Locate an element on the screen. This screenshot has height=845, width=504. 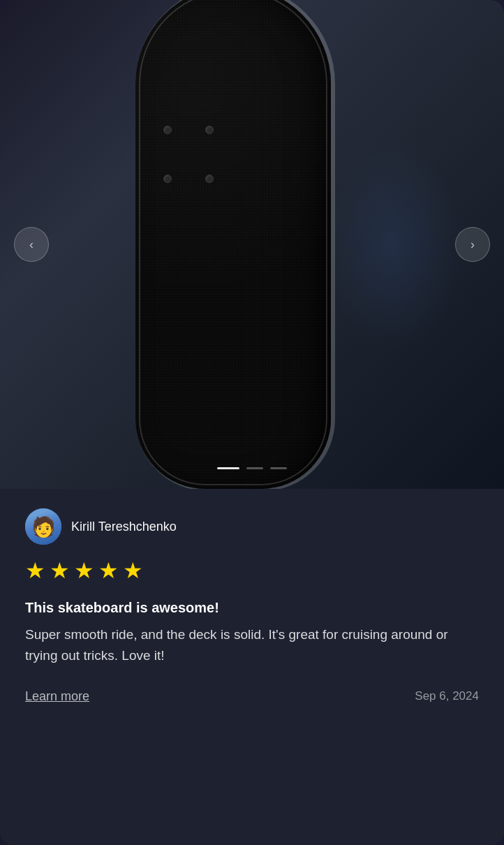
review-date: Sep 6, 2024 is located at coordinates (447, 696).